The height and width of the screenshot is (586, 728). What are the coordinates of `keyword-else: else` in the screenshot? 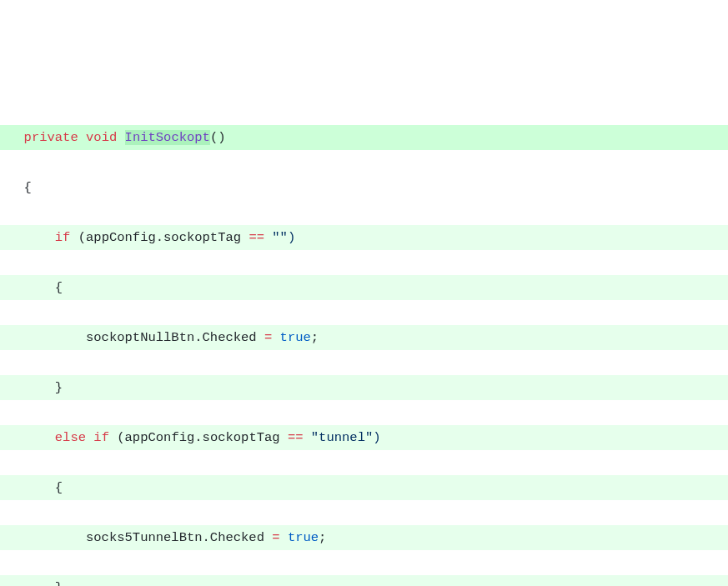 It's located at (70, 438).